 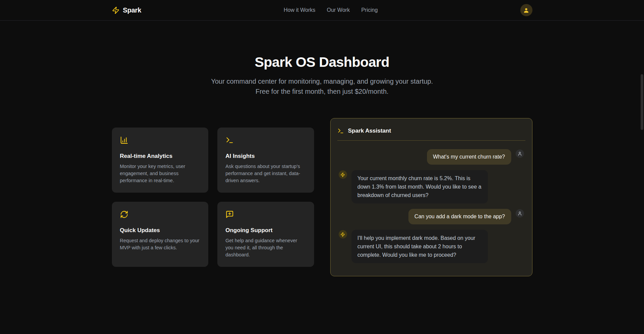 What do you see at coordinates (322, 10) in the screenshot?
I see `top-navbar: Spark How it Works Our Work Pricing` at bounding box center [322, 10].